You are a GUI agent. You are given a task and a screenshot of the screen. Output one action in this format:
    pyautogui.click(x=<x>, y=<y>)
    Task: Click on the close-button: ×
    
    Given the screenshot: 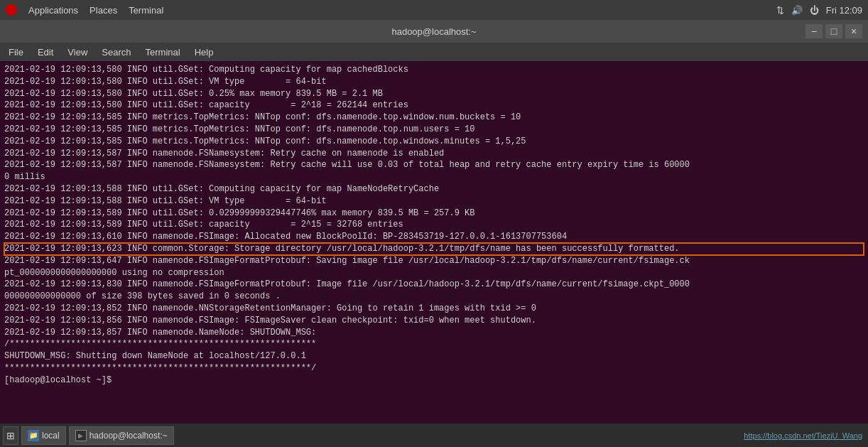 What is the action you would take?
    pyautogui.click(x=854, y=31)
    